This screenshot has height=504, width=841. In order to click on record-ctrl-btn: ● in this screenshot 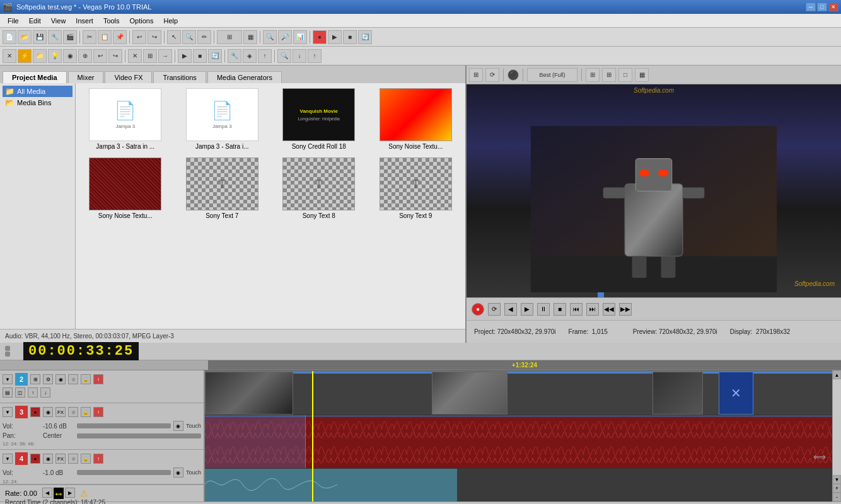, I will do `click(478, 309)`.